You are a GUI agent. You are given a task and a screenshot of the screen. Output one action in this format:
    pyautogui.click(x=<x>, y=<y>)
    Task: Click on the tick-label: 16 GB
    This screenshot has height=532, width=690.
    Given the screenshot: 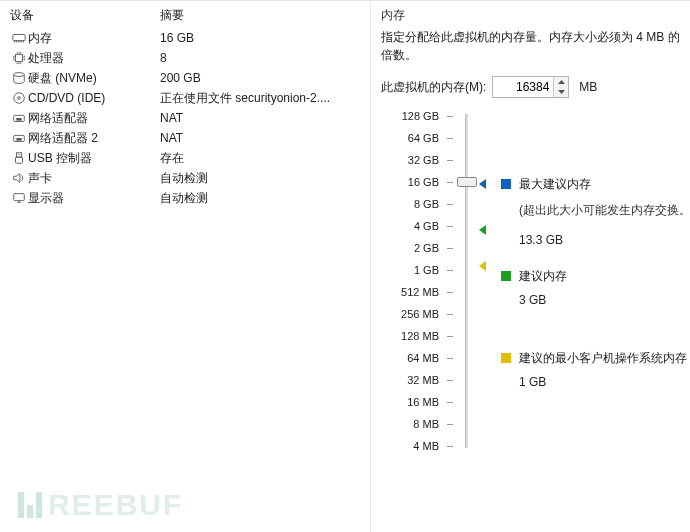 What is the action you would take?
    pyautogui.click(x=424, y=182)
    